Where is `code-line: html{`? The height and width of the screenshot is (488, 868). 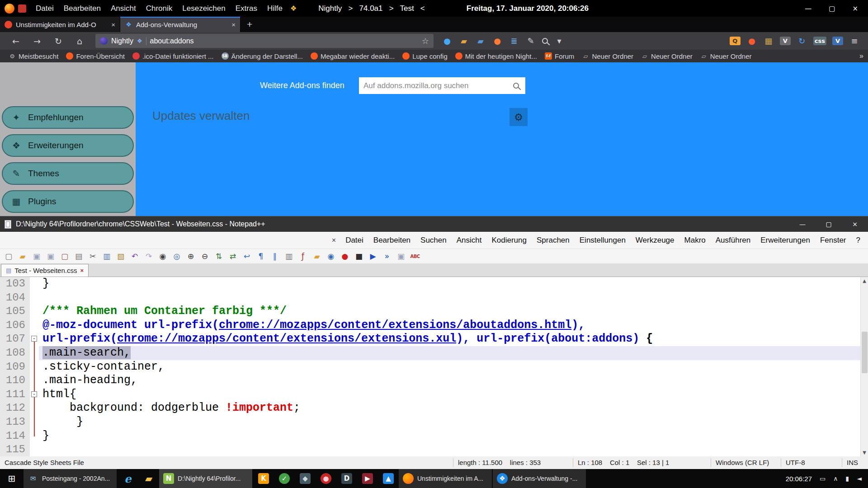
code-line: html{ is located at coordinates (449, 395).